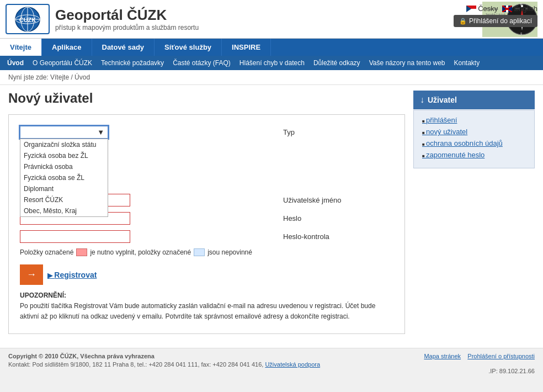  What do you see at coordinates (502, 9) in the screenshot?
I see `language-switcher: Česky English` at bounding box center [502, 9].